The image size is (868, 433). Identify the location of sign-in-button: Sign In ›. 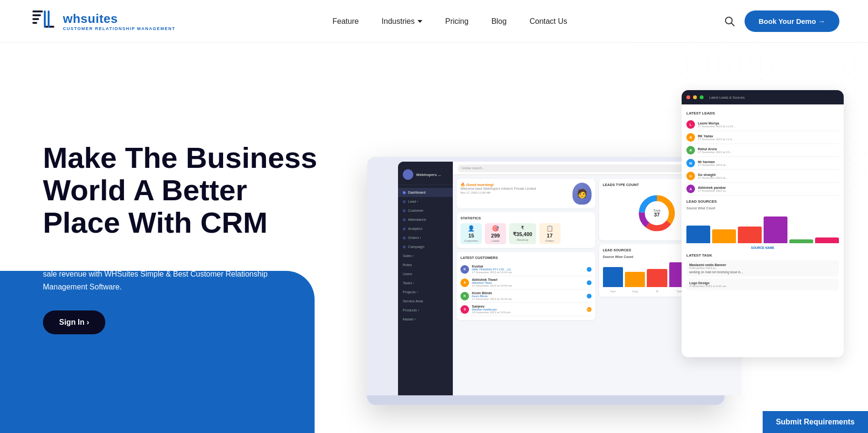
(74, 322).